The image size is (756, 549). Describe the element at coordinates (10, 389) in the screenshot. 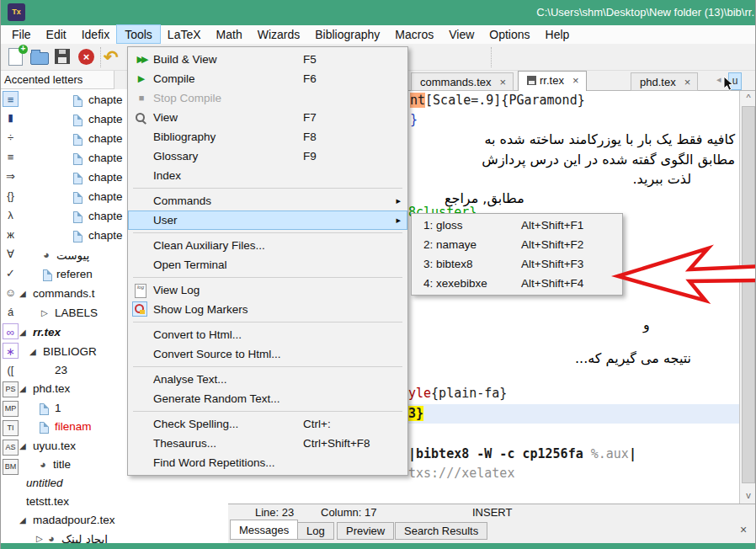

I see `ps-icon: PS` at that location.